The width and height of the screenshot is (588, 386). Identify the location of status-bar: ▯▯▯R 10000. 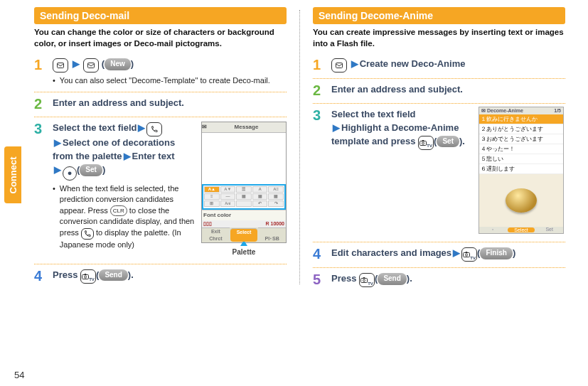
(244, 224).